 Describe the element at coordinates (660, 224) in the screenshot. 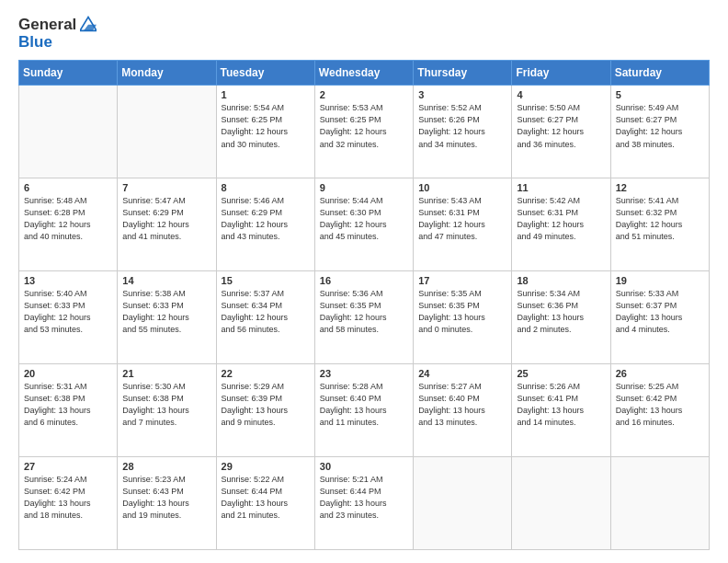

I see `calendar-cell: 12Sunrise: 5:41 AM Sunset: 6:32 PM Dayli…` at that location.